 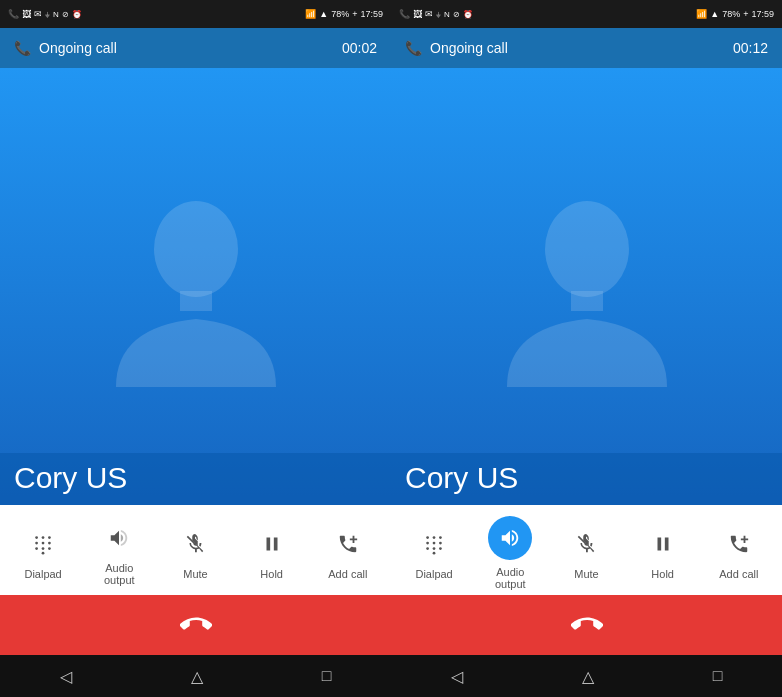 What do you see at coordinates (196, 48) in the screenshot?
I see `call-header-left: 📞 Ongoing call 00:02` at bounding box center [196, 48].